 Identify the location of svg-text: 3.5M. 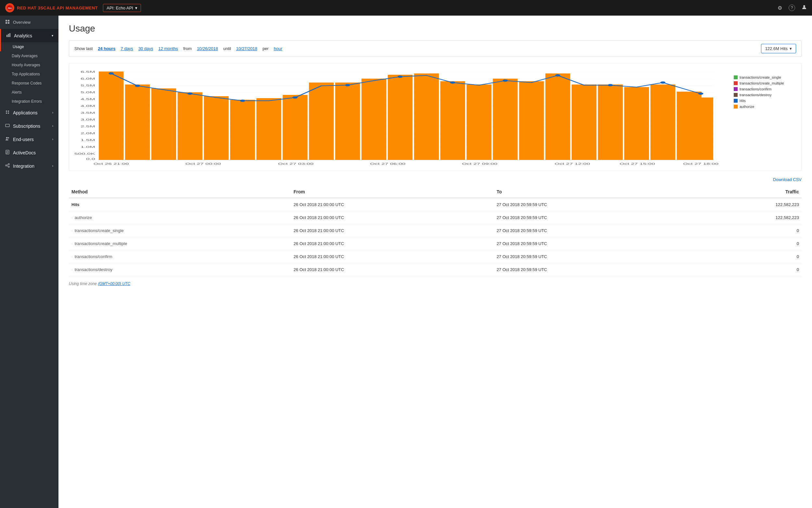
(88, 113).